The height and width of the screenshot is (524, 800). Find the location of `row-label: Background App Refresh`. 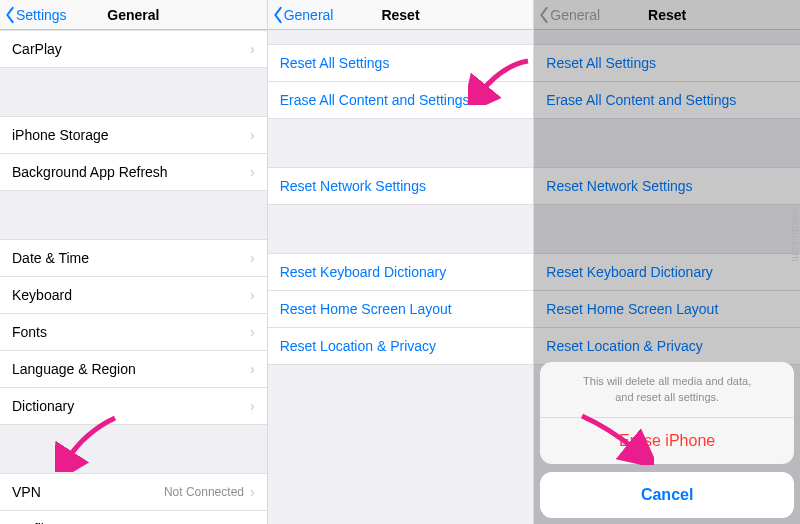

row-label: Background App Refresh is located at coordinates (90, 172).